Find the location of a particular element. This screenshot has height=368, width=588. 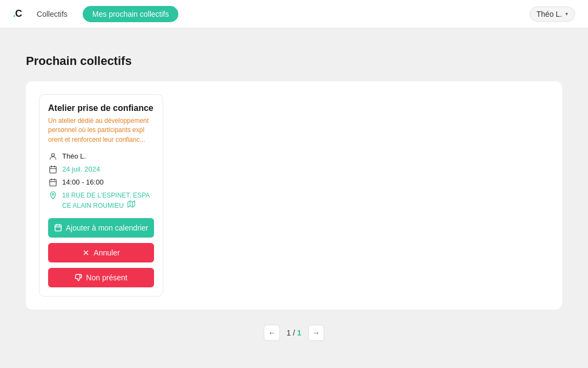

clock-icon is located at coordinates (53, 182).